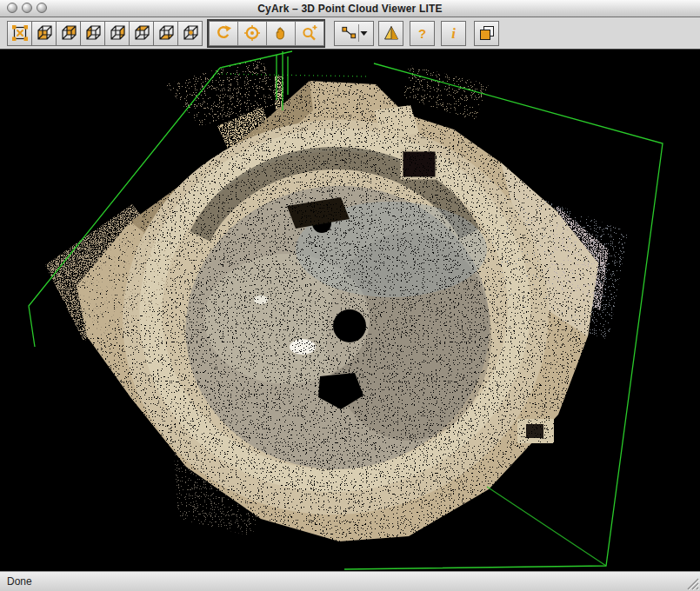 The width and height of the screenshot is (700, 591). What do you see at coordinates (358, 33) in the screenshot?
I see `divider` at bounding box center [358, 33].